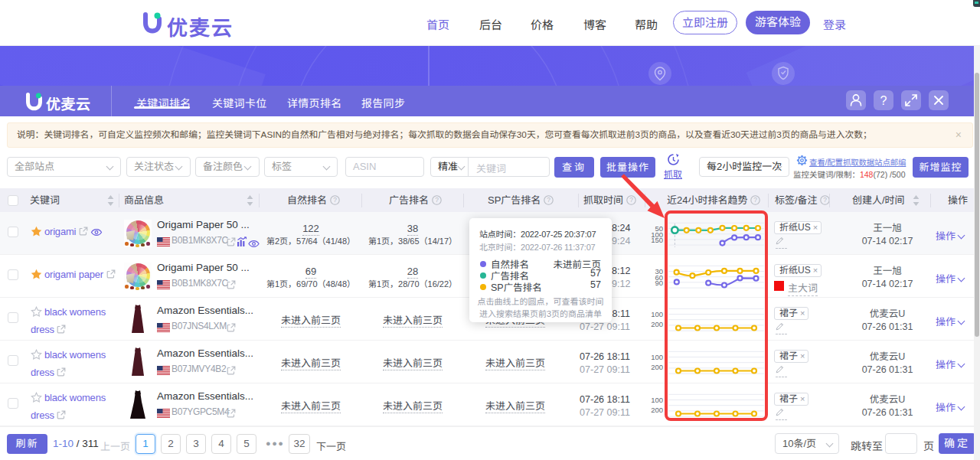  Describe the element at coordinates (657, 240) in the screenshot. I see `svg-text: 150` at that location.